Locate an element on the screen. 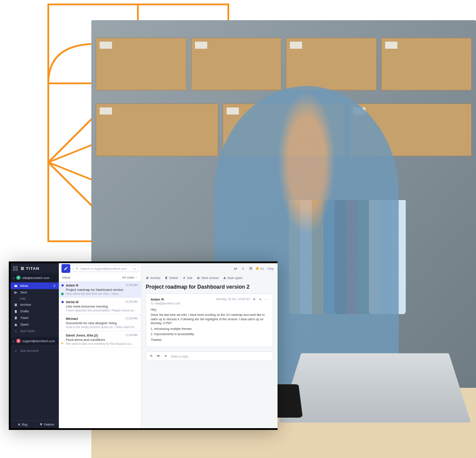 This screenshot has width=476, height=458. nav-drafts: Drafts is located at coordinates (35, 311).